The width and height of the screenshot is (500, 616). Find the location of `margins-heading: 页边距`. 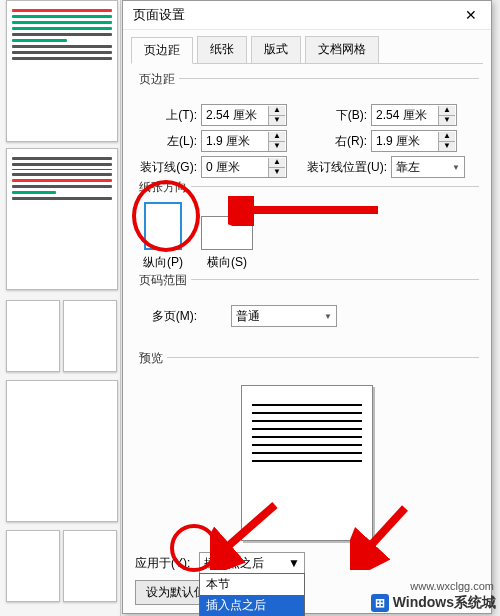

margins-heading: 页边距 is located at coordinates (157, 80).